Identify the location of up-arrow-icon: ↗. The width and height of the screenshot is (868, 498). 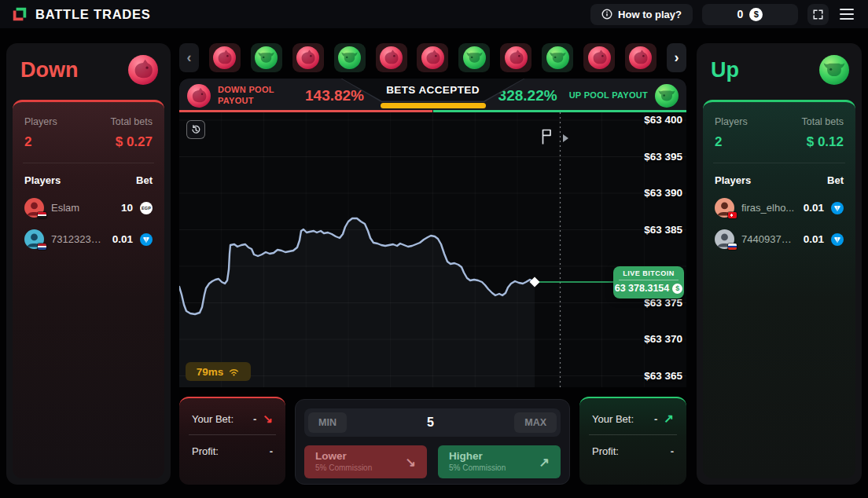
(668, 419).